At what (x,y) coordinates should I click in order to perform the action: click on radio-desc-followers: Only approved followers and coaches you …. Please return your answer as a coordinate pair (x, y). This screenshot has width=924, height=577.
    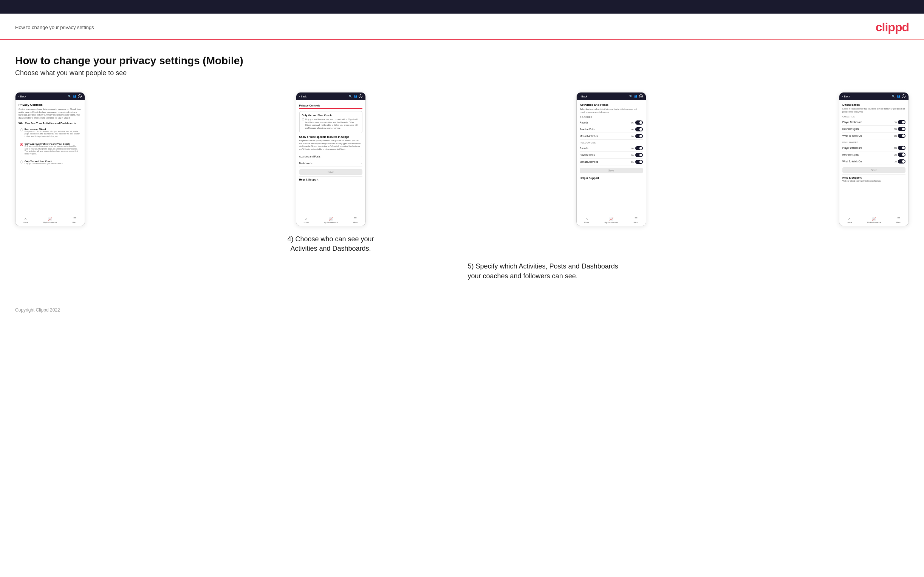
    Looking at the image, I should click on (52, 150).